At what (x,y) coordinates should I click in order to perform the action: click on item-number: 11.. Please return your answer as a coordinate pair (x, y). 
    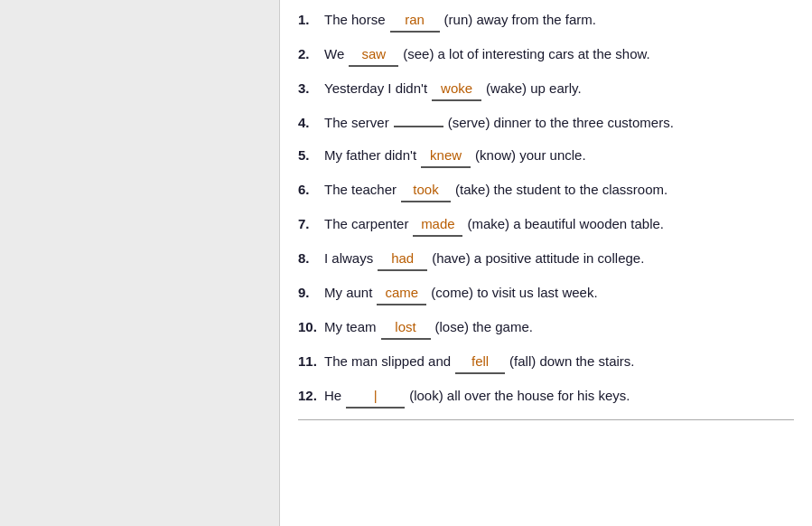
    Looking at the image, I should click on (311, 362).